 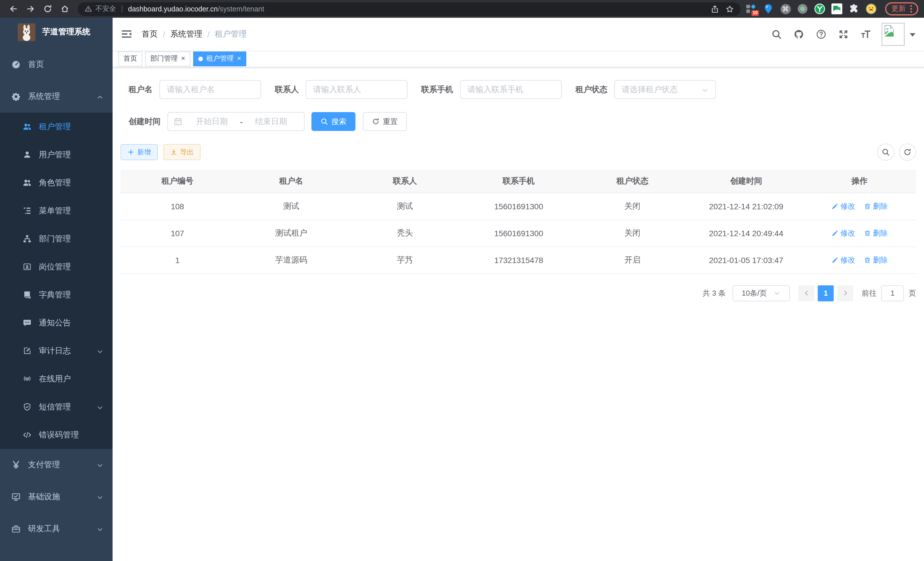 I want to click on font-size-icon, so click(x=866, y=34).